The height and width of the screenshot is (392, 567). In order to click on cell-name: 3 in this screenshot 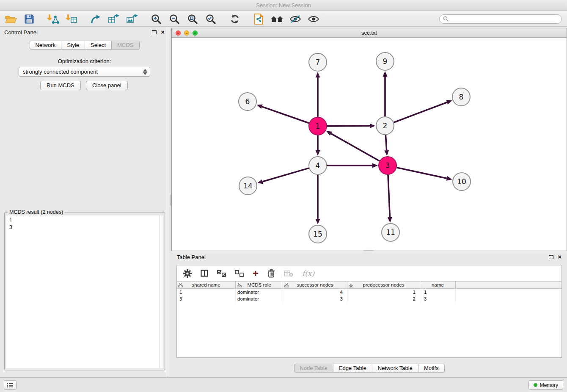, I will do `click(438, 299)`.